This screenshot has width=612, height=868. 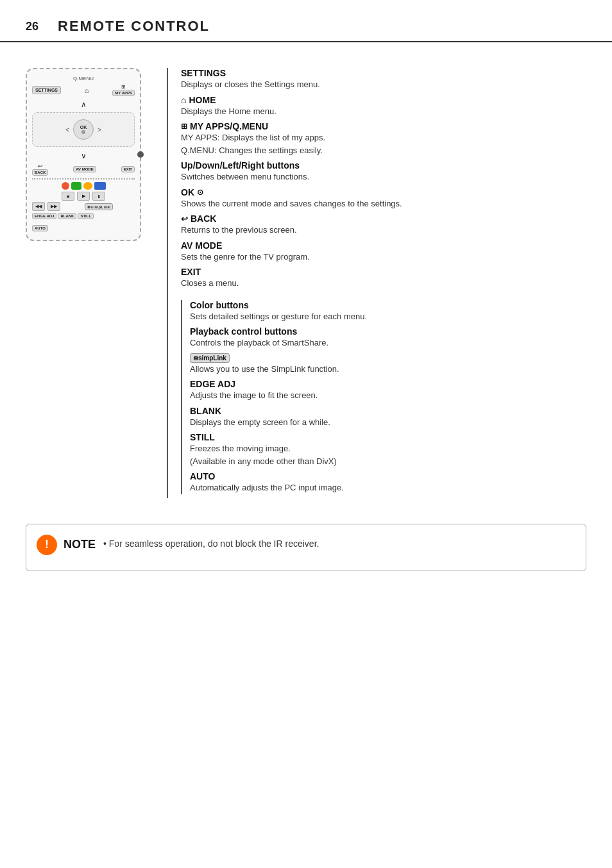 I want to click on ok-dot, so click(x=83, y=132).